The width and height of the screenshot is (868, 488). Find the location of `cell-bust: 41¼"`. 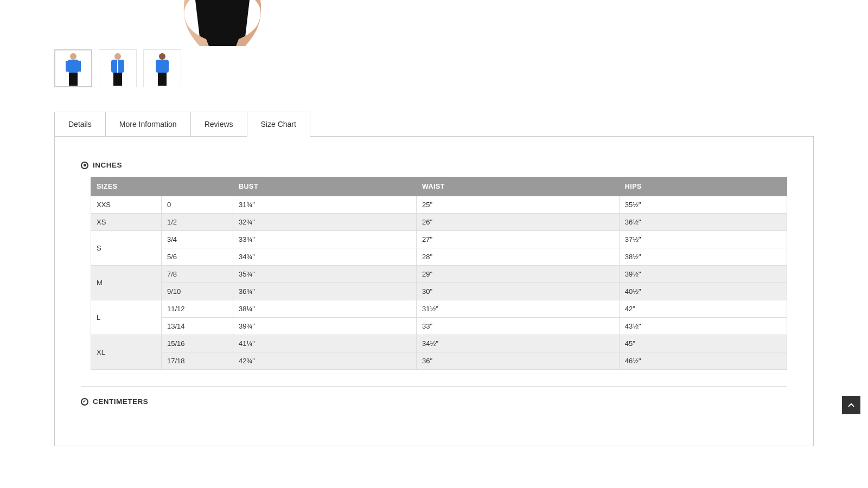

cell-bust: 41¼" is located at coordinates (325, 344).